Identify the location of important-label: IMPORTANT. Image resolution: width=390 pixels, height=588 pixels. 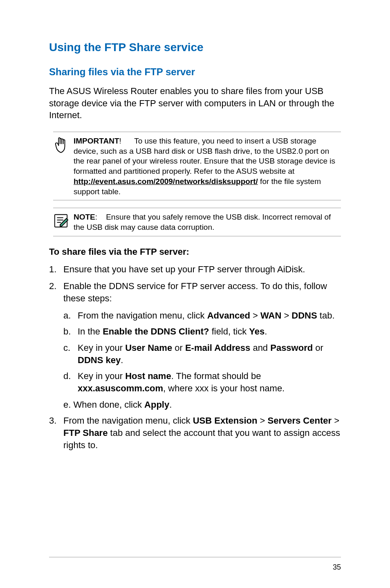
(96, 141).